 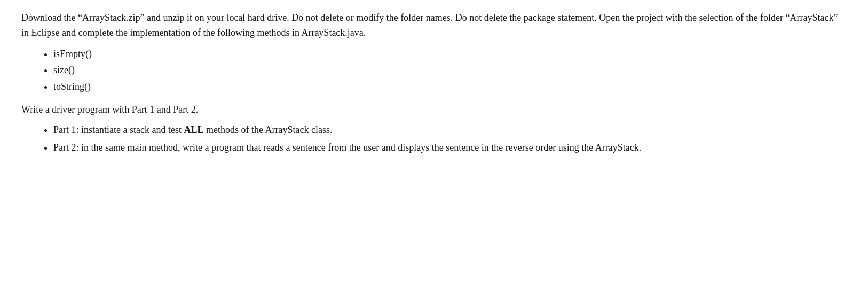 What do you see at coordinates (66, 130) in the screenshot?
I see `part1-label: Part 1:` at bounding box center [66, 130].